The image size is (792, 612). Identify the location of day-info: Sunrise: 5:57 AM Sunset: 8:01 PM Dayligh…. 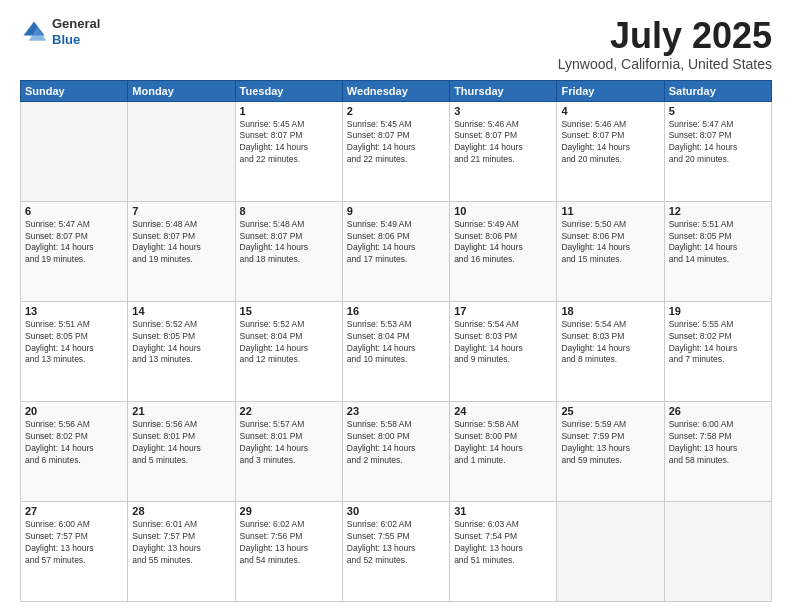
(289, 443).